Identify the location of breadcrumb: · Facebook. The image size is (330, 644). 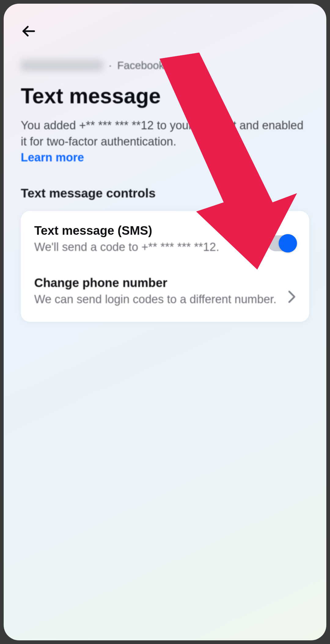
(165, 65).